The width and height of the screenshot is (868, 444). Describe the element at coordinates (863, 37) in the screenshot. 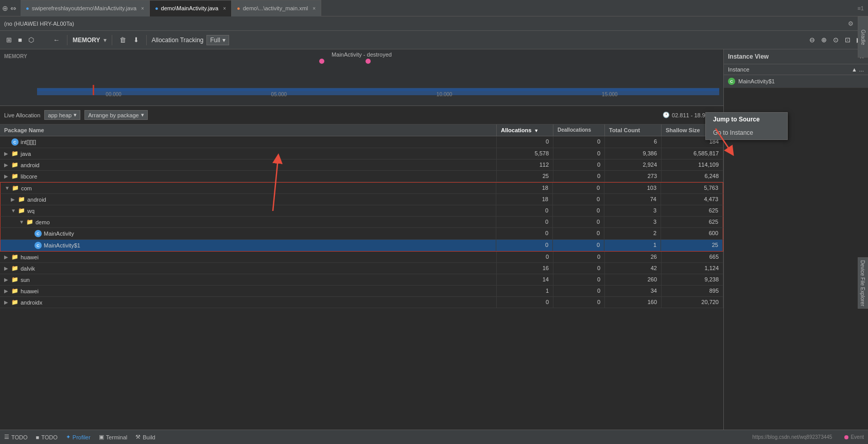

I see `gradle-tab: Gradle` at that location.